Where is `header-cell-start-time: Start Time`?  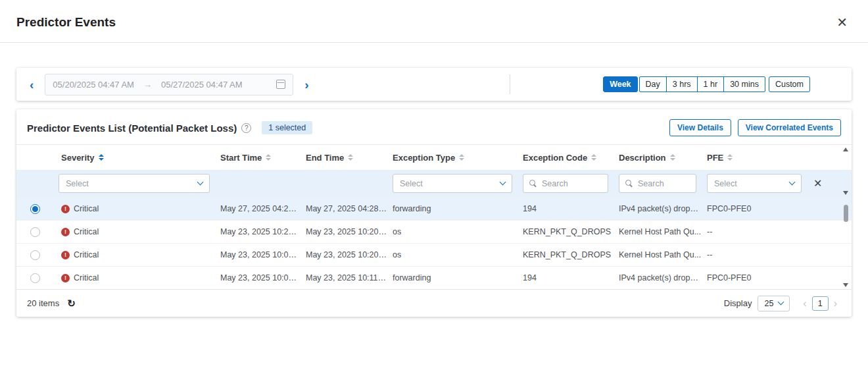 header-cell-start-time: Start Time is located at coordinates (258, 158).